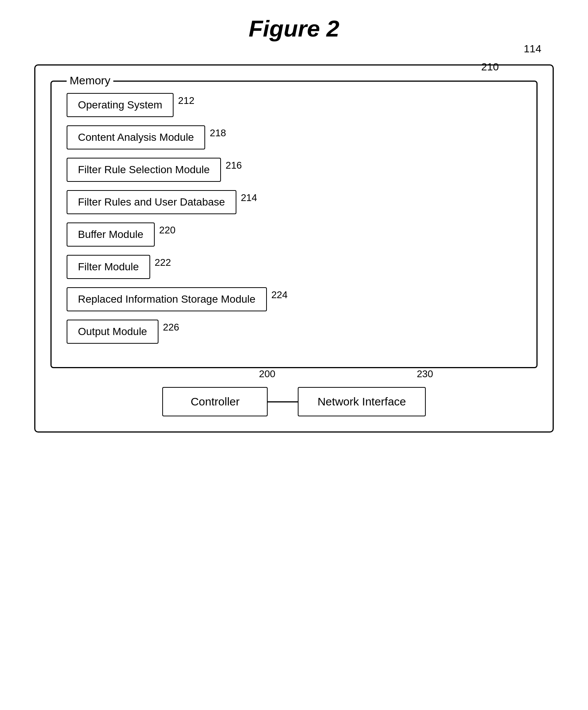  Describe the element at coordinates (294, 235) in the screenshot. I see `module-row-buffer-module: Buffer Module220` at that location.